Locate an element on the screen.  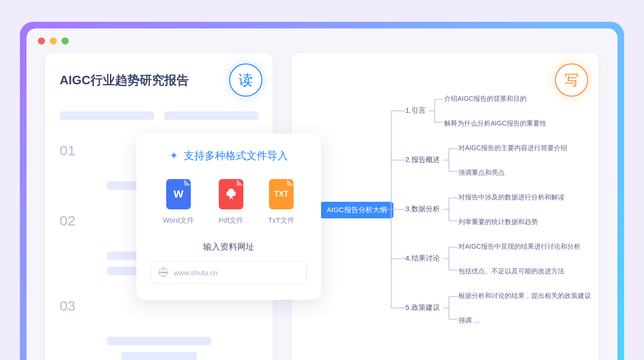
import-title: ✦ 支持多种格式文件导入 is located at coordinates (229, 156).